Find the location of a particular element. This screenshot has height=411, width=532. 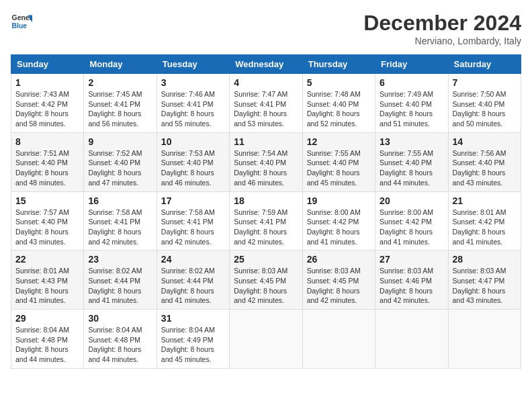

day-info: Sunrise: 7:46 AM Sunset: 4:41 PM Dayligh… is located at coordinates (193, 109).